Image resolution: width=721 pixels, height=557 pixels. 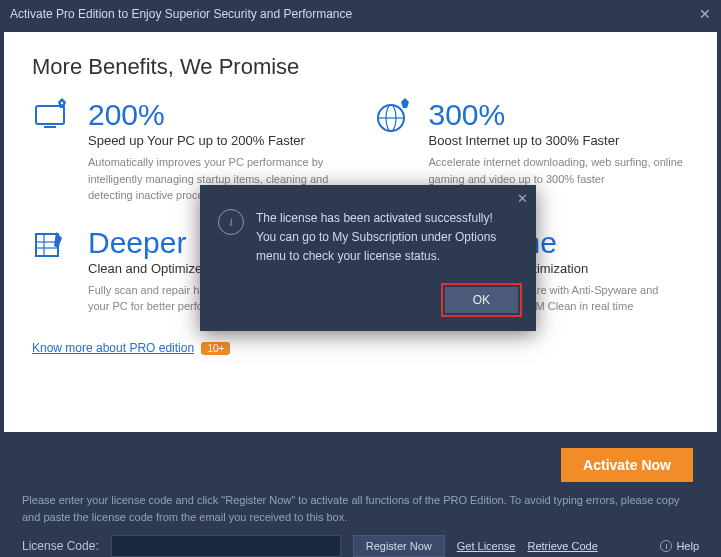 What do you see at coordinates (705, 14) in the screenshot?
I see `close-icon: ✕` at bounding box center [705, 14].